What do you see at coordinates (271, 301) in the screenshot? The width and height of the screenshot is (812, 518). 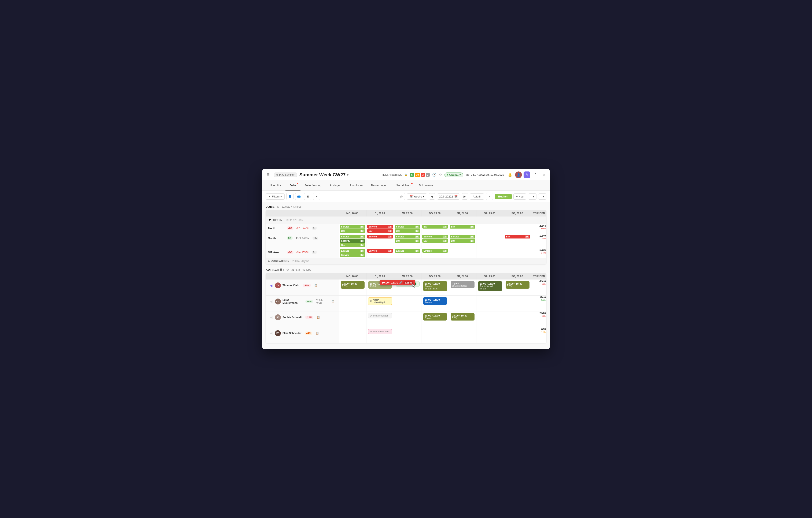 I see `luisa-collapse-icon: ◀` at bounding box center [271, 301].